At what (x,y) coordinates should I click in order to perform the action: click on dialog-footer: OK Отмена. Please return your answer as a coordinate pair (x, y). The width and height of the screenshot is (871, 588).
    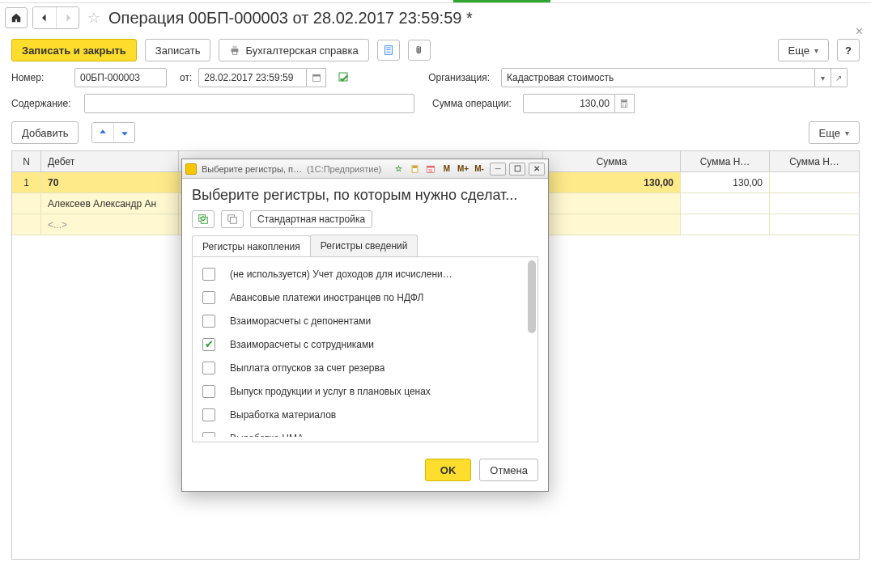
    Looking at the image, I should click on (365, 472).